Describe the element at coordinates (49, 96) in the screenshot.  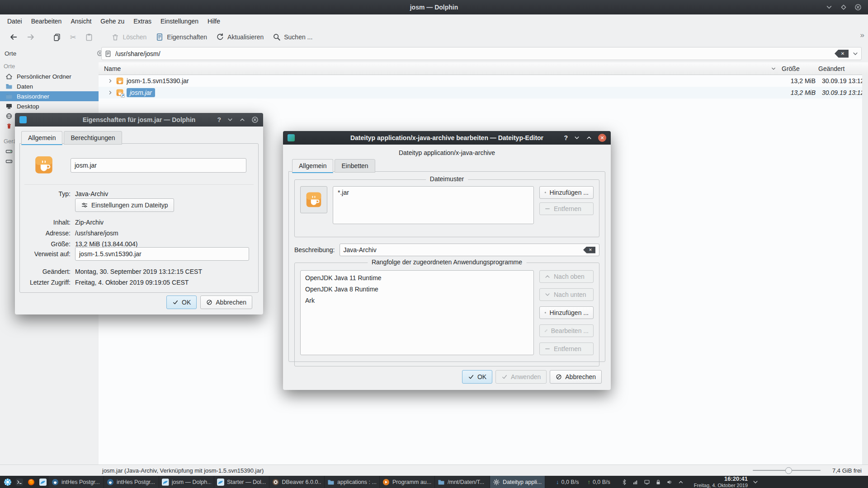
I see `place-item-basisordner: Basisordner` at that location.